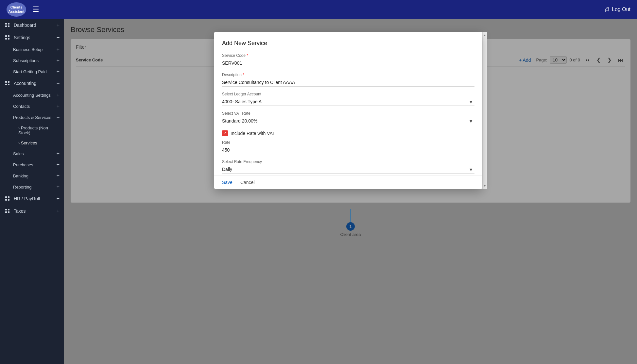  Describe the element at coordinates (58, 95) in the screenshot. I see `expand-icon-accounting-settings: +` at that location.